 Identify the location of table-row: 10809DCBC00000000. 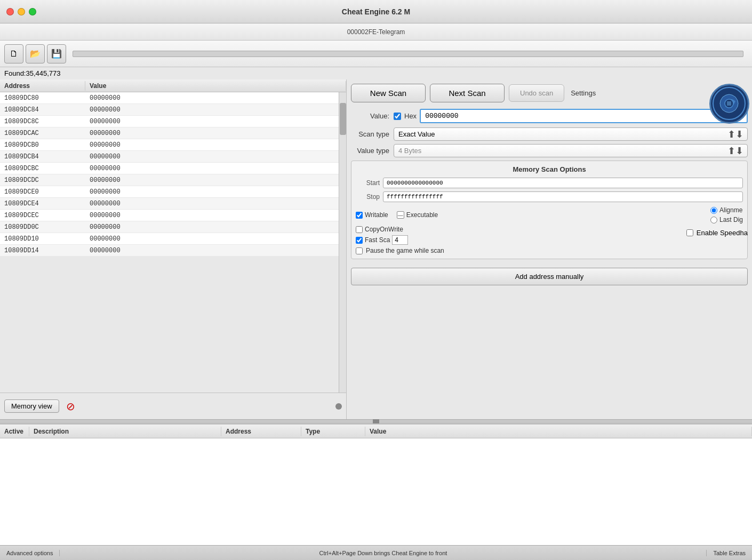
(173, 169).